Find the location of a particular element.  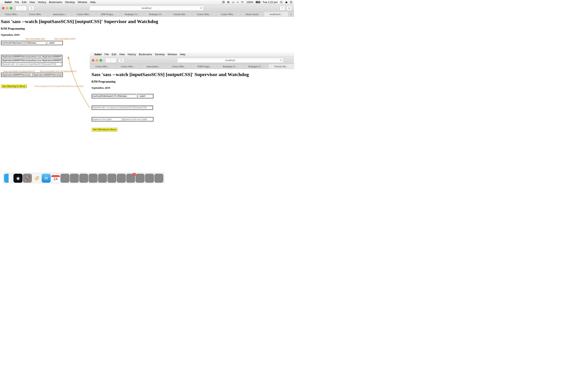

bluetooth-icon: ⌖ is located at coordinates (238, 2).